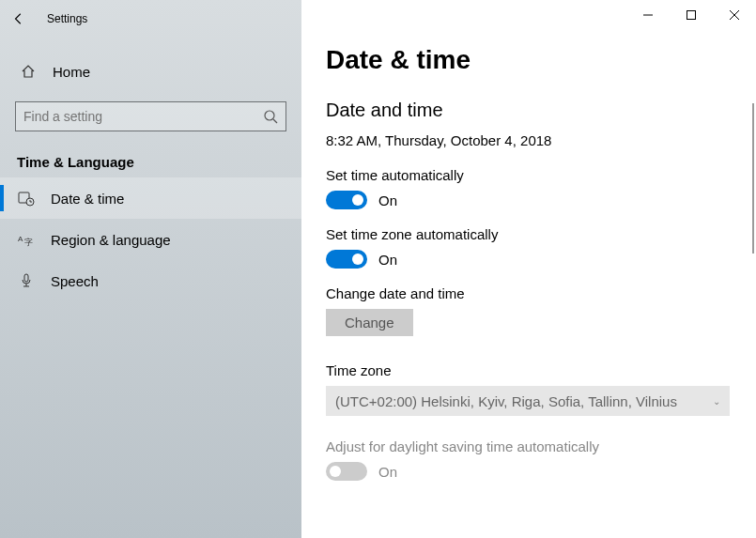  I want to click on set-tz-auto-state: On, so click(388, 259).